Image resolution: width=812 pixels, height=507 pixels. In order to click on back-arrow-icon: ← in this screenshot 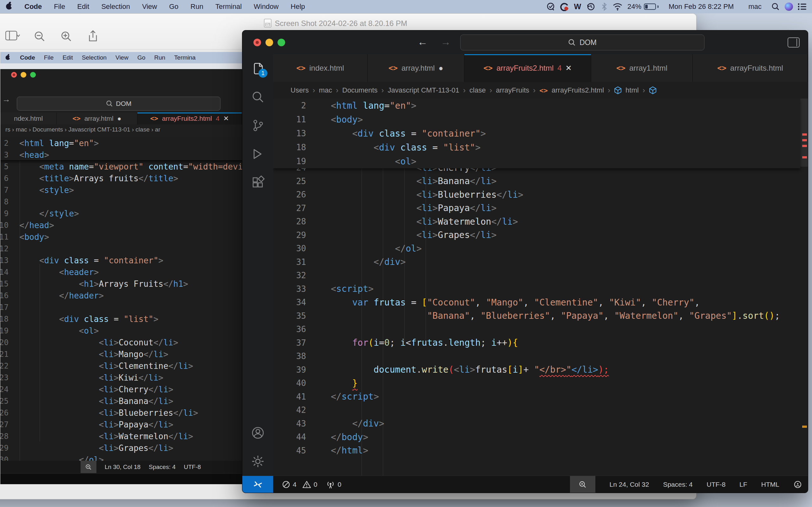, I will do `click(422, 42)`.